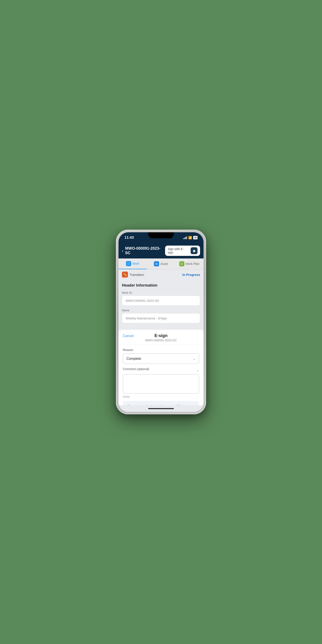 This screenshot has width=322, height=644. What do you see at coordinates (198, 370) in the screenshot?
I see `comment-chevron-icon: ⌄` at bounding box center [198, 370].